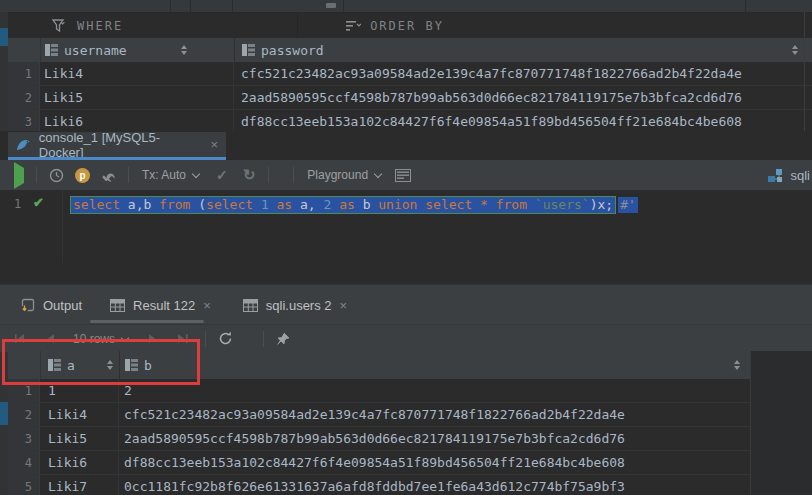 This screenshot has height=495, width=812. I want to click on sql-selected-statement: select a,b from (select 1 as a, 2 as b u…, so click(343, 205).